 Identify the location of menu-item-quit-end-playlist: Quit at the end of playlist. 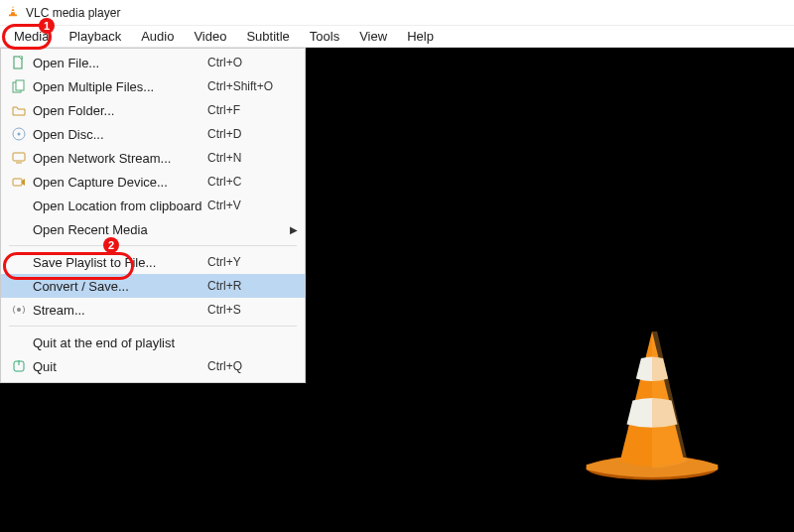
(153, 342).